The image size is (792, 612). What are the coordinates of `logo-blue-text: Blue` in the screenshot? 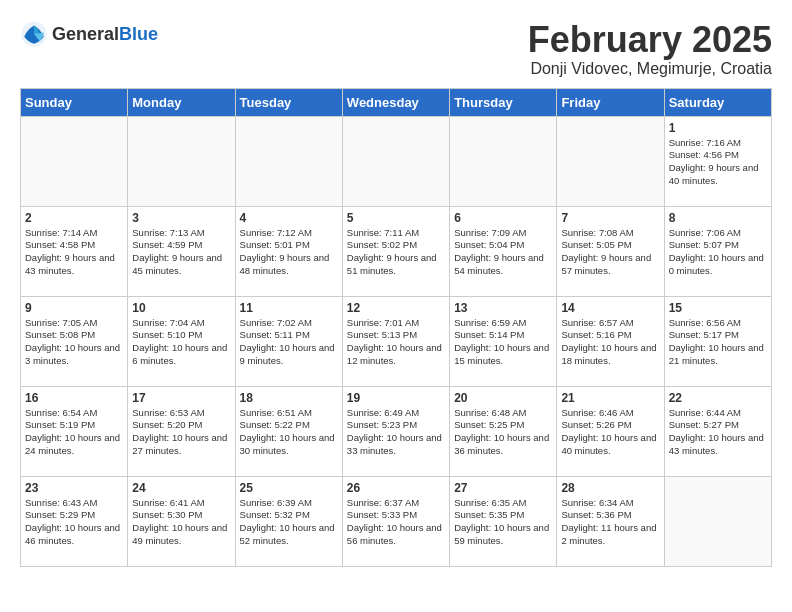 It's located at (138, 34).